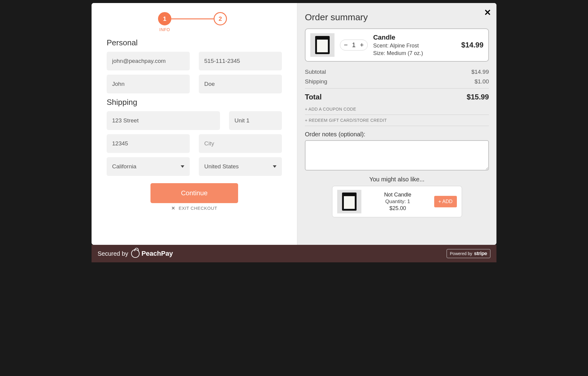  What do you see at coordinates (480, 254) in the screenshot?
I see `stripe-logo: stripe` at bounding box center [480, 254].